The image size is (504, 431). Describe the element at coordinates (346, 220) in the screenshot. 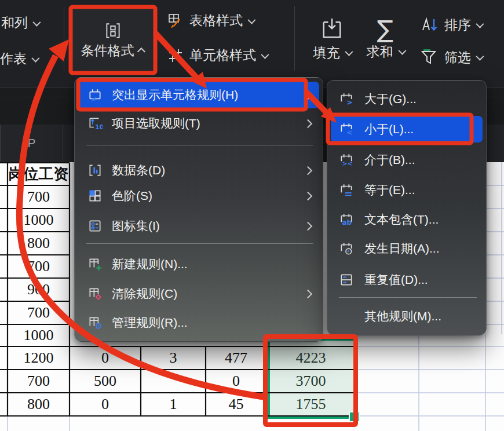

I see `text-contains-icon: ab` at that location.